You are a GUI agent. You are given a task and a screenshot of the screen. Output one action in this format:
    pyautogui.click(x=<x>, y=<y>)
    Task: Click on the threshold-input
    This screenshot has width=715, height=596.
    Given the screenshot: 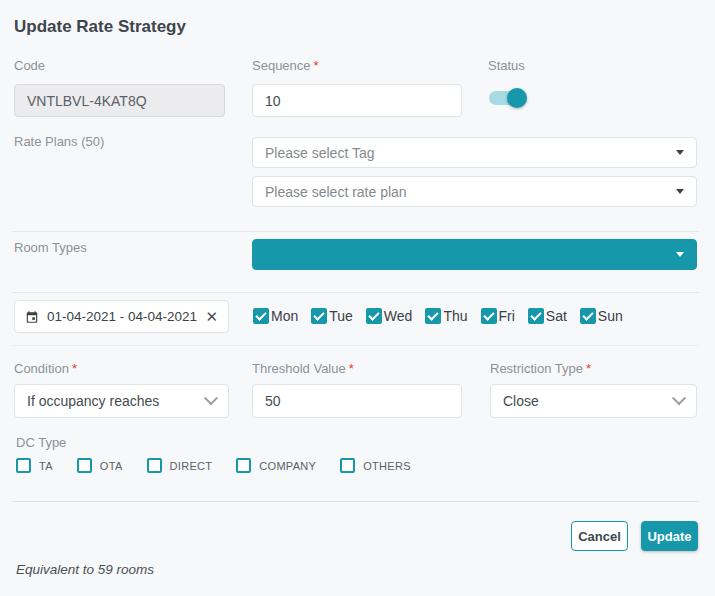 What is the action you would take?
    pyautogui.click(x=357, y=401)
    